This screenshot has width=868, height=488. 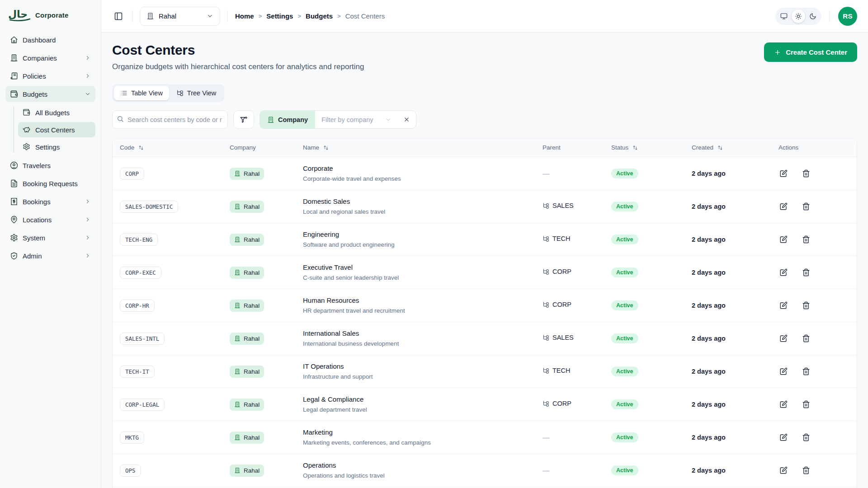 What do you see at coordinates (813, 16) in the screenshot?
I see `theme-dark-button` at bounding box center [813, 16].